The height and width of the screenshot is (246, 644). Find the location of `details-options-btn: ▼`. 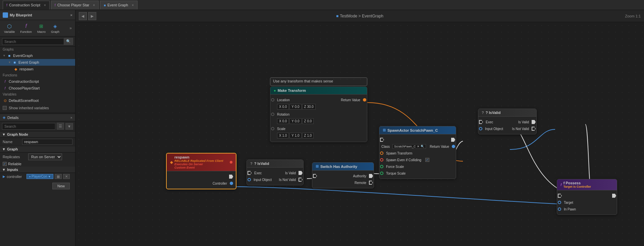

details-options-btn: ▼ is located at coordinates (69, 126).